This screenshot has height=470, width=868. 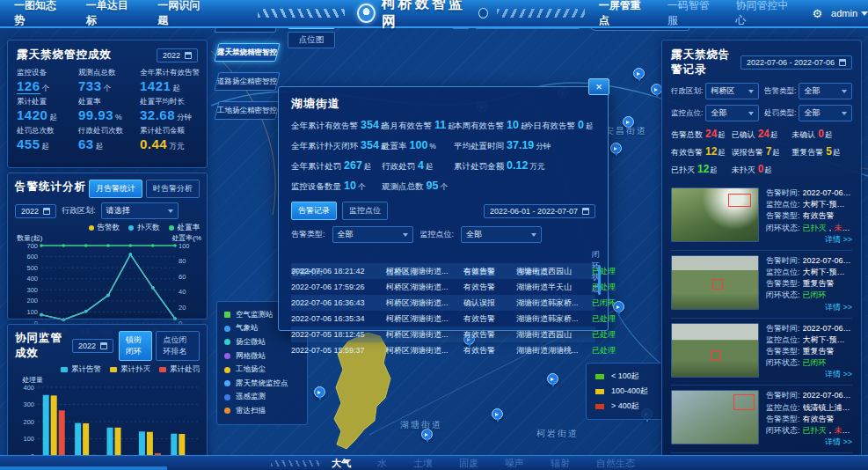 What do you see at coordinates (514, 463) in the screenshot?
I see `bottom-tab: 噪声` at bounding box center [514, 463].